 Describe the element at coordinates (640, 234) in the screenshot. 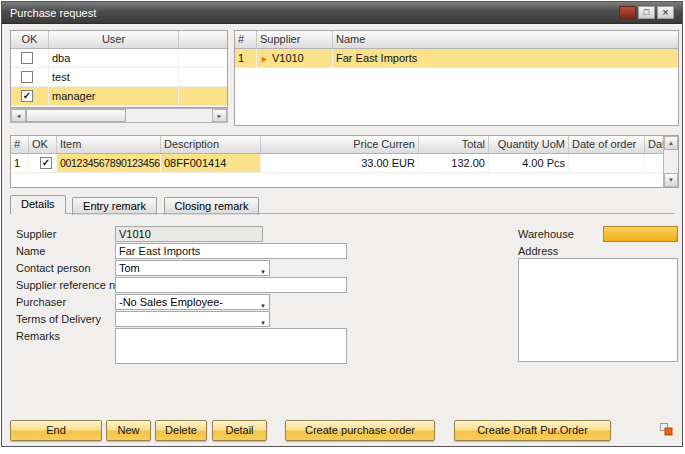

I see `warehouse-field` at that location.